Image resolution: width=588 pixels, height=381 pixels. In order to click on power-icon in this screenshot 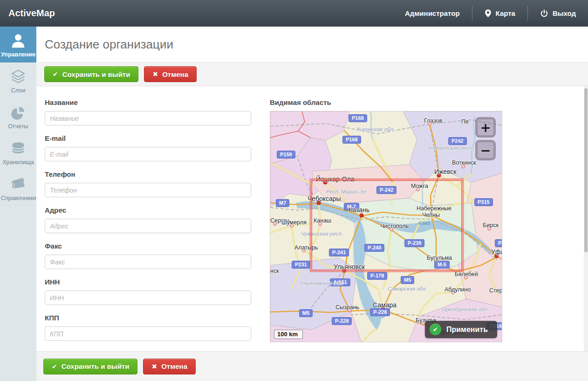, I will do `click(544, 14)`.